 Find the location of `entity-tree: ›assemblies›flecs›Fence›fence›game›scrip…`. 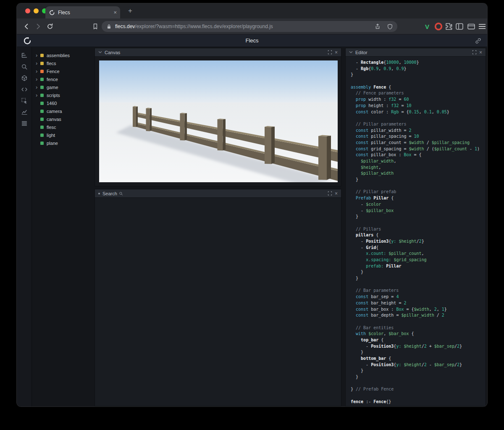

entity-tree: ›assemblies›flecs›Fence›fence›game›scrip… is located at coordinates (63, 227).